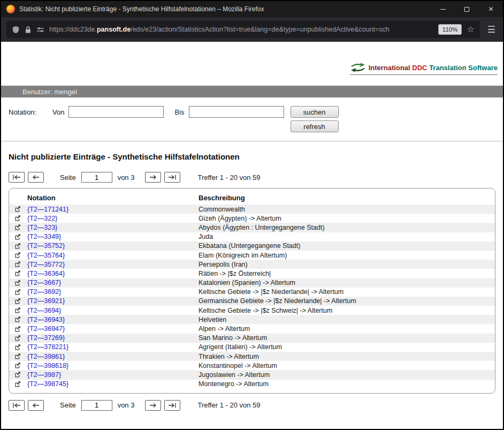  I want to click on row-description: Thrakien -> Altertum, so click(347, 357).